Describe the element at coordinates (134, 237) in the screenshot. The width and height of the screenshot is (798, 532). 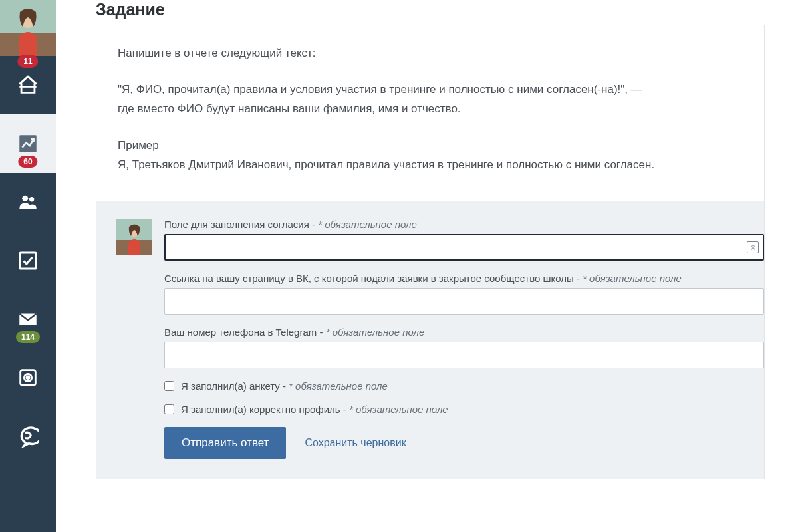
I see `form-avatar` at that location.